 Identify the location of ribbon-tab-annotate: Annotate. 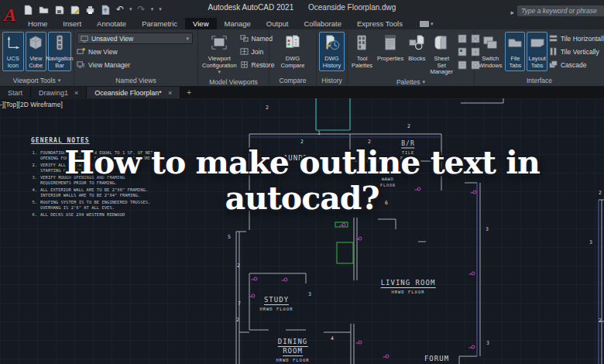
(112, 23).